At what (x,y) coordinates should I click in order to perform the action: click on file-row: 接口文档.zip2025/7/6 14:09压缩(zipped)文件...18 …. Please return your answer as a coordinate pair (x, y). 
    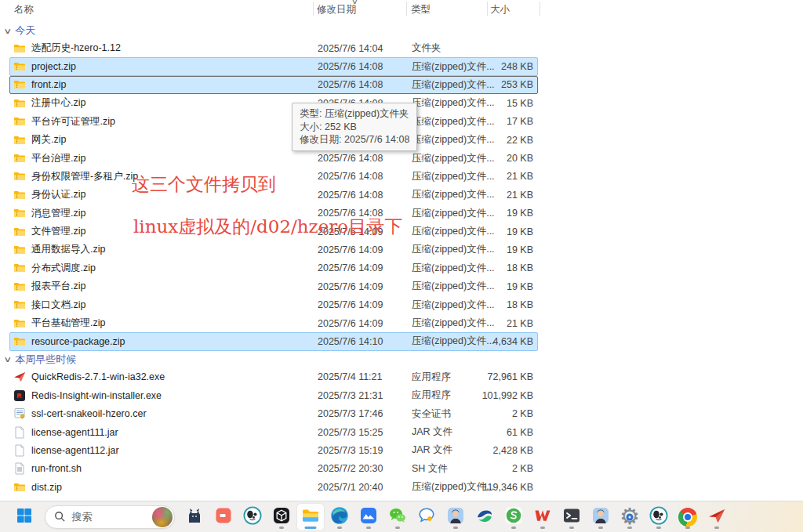
    Looking at the image, I should click on (274, 304).